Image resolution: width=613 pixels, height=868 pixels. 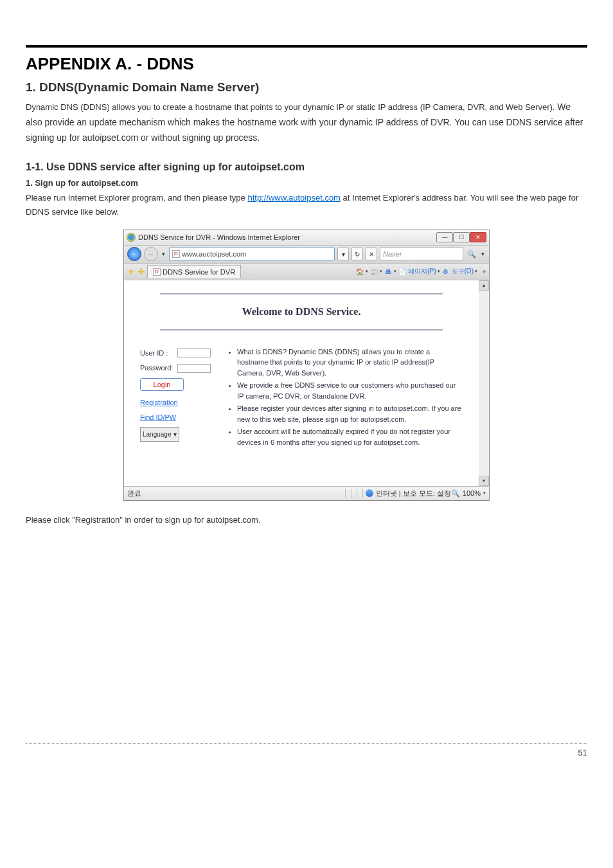 I want to click on password-label: Password:, so click(x=159, y=368).